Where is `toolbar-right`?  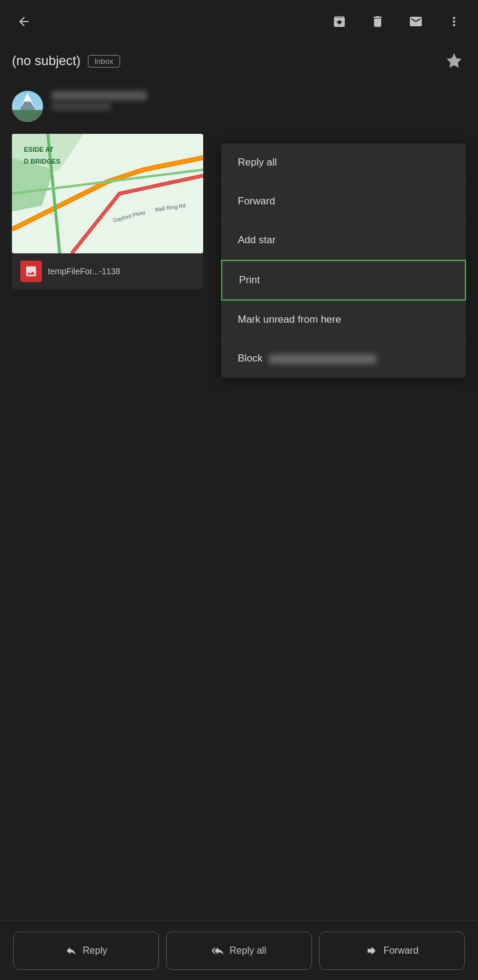 toolbar-right is located at coordinates (397, 22).